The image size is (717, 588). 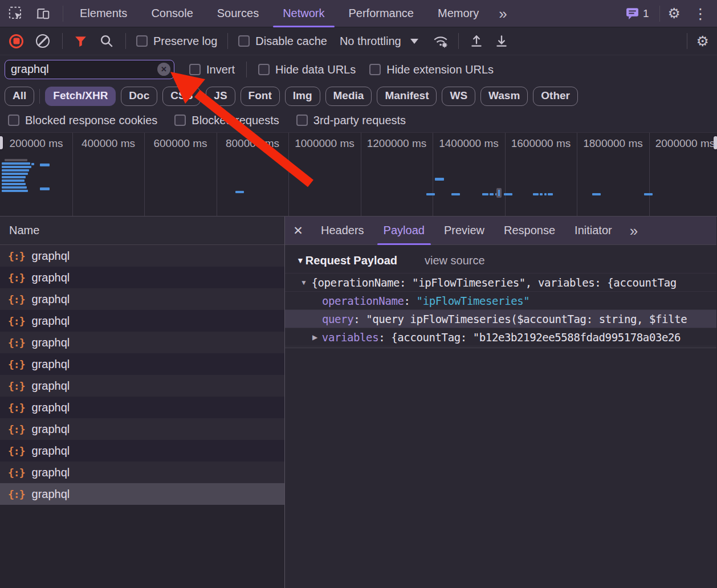 What do you see at coordinates (220, 96) in the screenshot?
I see `filter-chip-js: JS` at bounding box center [220, 96].